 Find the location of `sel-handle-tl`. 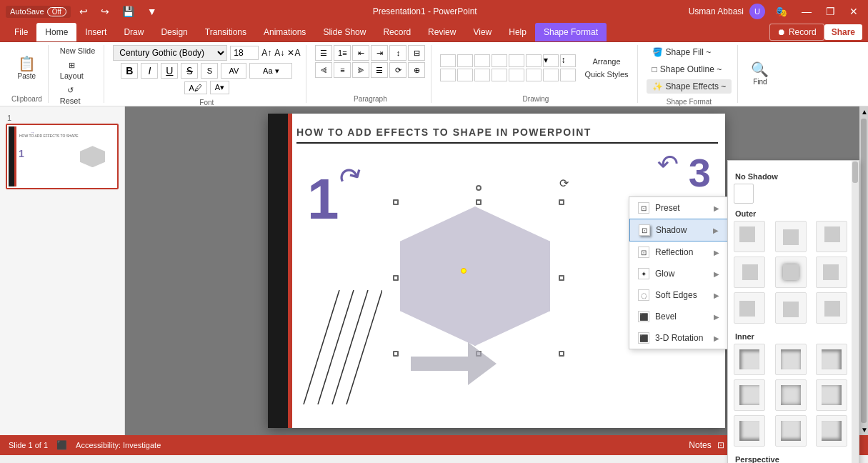

sel-handle-tl is located at coordinates (396, 202).